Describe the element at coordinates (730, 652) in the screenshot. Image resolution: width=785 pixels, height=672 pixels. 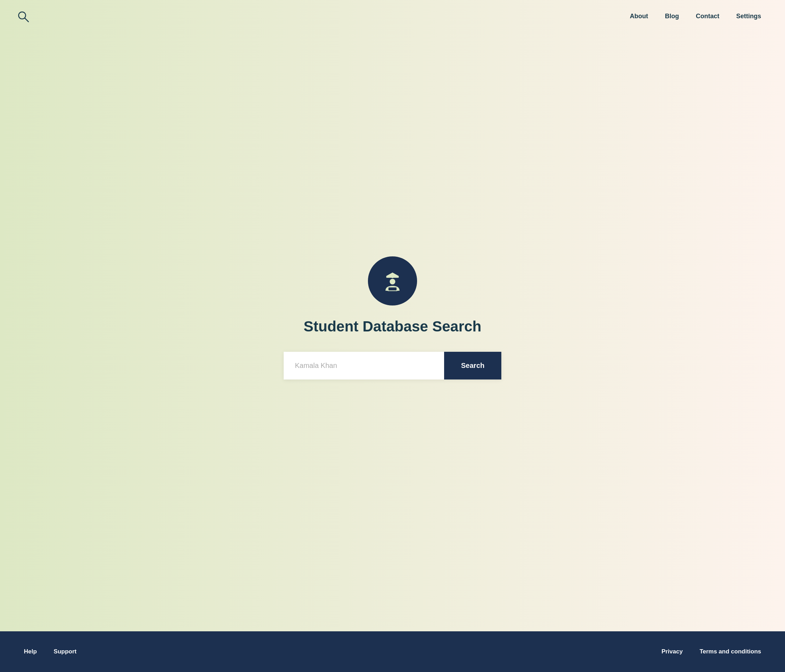
I see `footer-terms-link: Terms and conditions` at that location.